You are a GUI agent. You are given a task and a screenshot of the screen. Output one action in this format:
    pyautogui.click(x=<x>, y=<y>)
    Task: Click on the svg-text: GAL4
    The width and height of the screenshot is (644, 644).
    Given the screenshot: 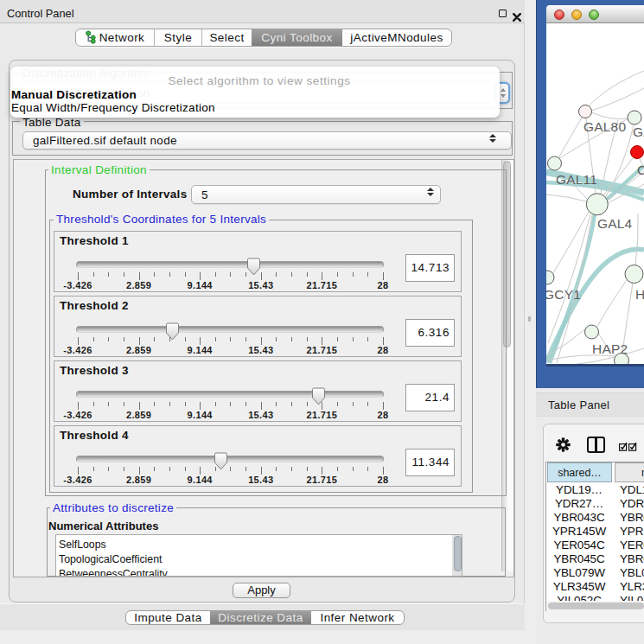 What is the action you would take?
    pyautogui.click(x=615, y=223)
    